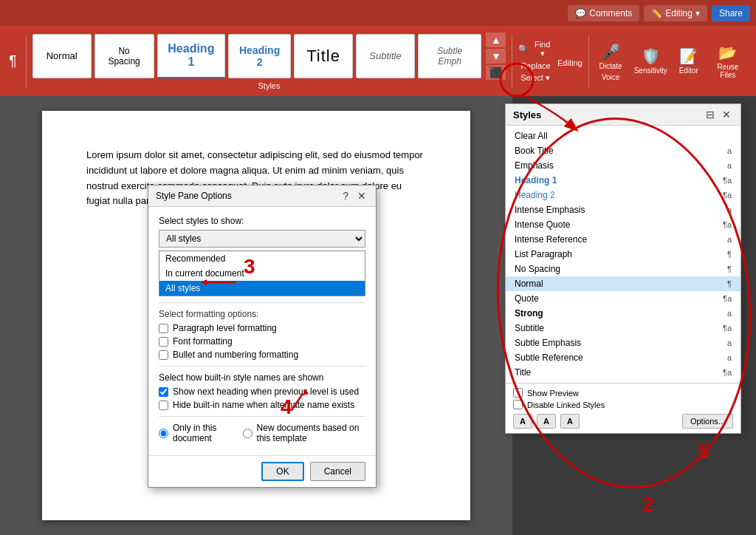 Image resolution: width=756 pixels, height=535 pixels. Describe the element at coordinates (262, 303) in the screenshot. I see `dialog-separator1` at that location.